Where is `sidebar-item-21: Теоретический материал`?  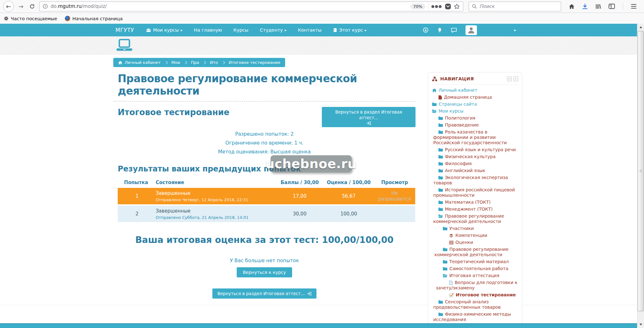
sidebar-item-21: Теоретический материал is located at coordinates (475, 262).